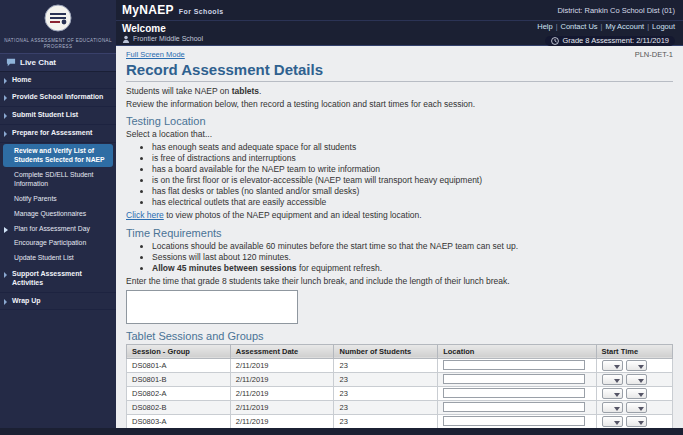 The image size is (683, 435). What do you see at coordinates (26, 300) in the screenshot?
I see `sidebar-item-label: Wrap Up` at bounding box center [26, 300].